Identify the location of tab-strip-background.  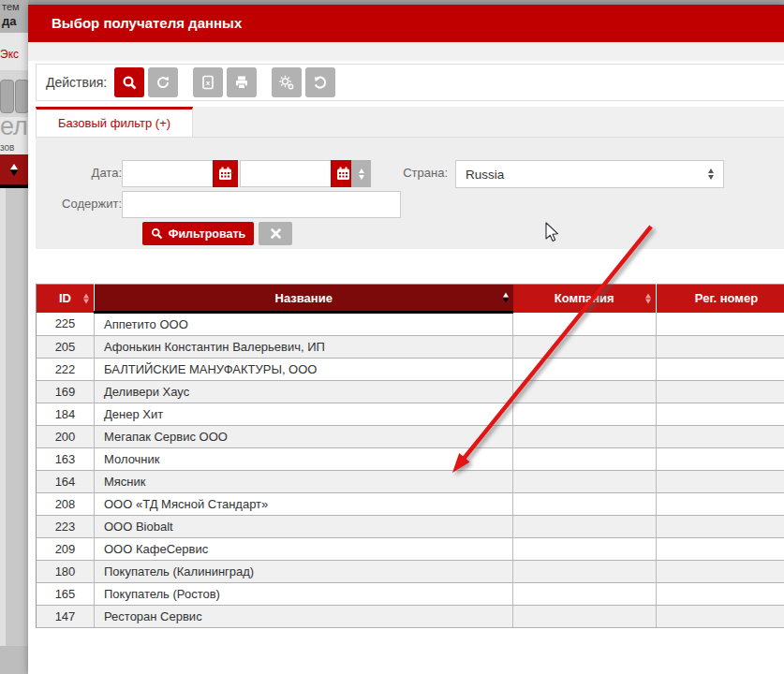
(487, 122).